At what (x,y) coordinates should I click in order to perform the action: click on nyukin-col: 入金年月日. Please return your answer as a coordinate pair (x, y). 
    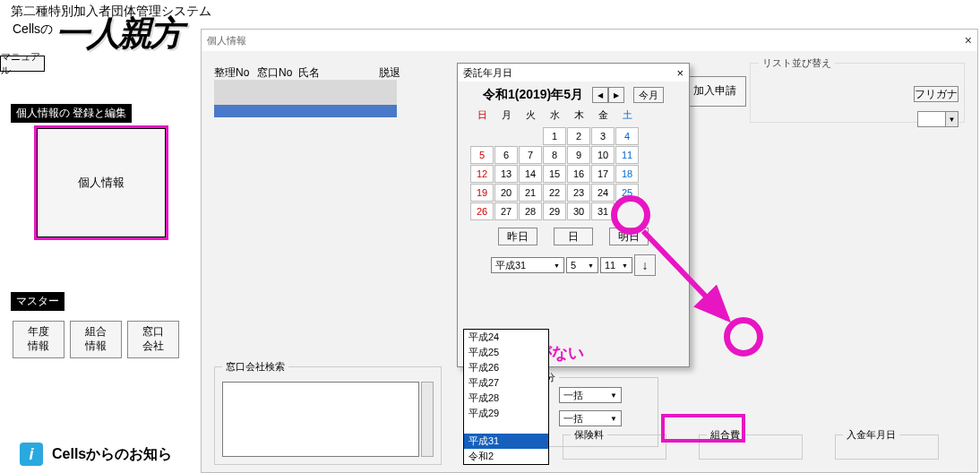
    Looking at the image, I should click on (887, 447).